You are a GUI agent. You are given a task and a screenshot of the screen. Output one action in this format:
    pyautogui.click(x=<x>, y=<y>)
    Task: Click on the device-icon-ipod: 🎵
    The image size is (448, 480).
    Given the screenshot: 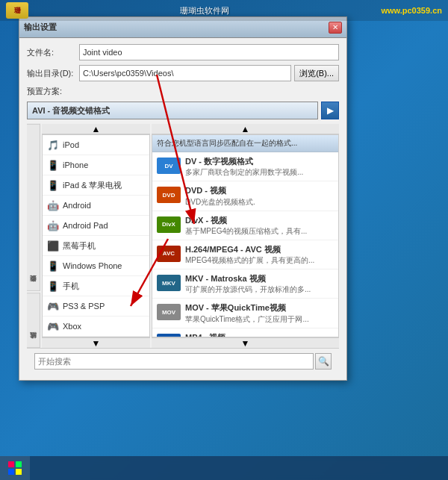 What is the action you would take?
    pyautogui.click(x=53, y=145)
    